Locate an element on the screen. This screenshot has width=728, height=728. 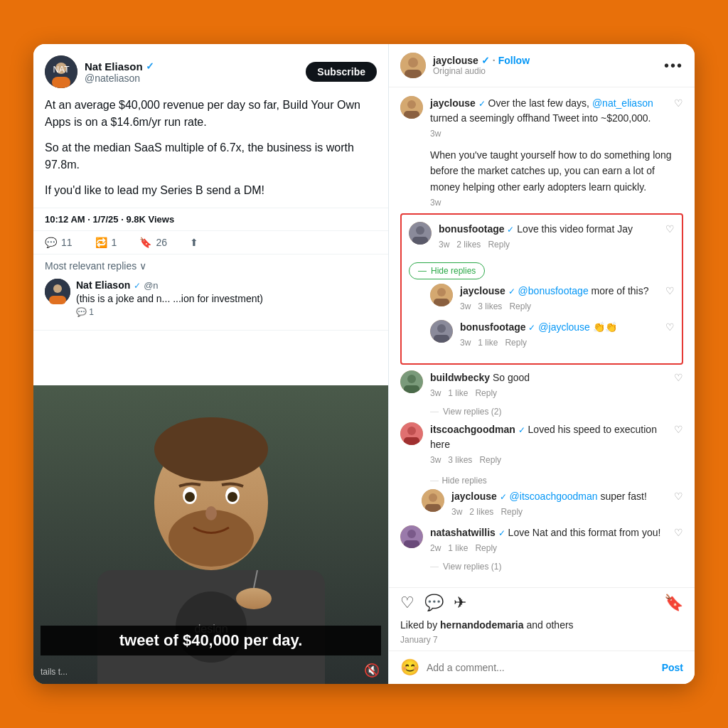
tweet-content: At an average $40,000 revenue per day so… is located at coordinates (210, 151).